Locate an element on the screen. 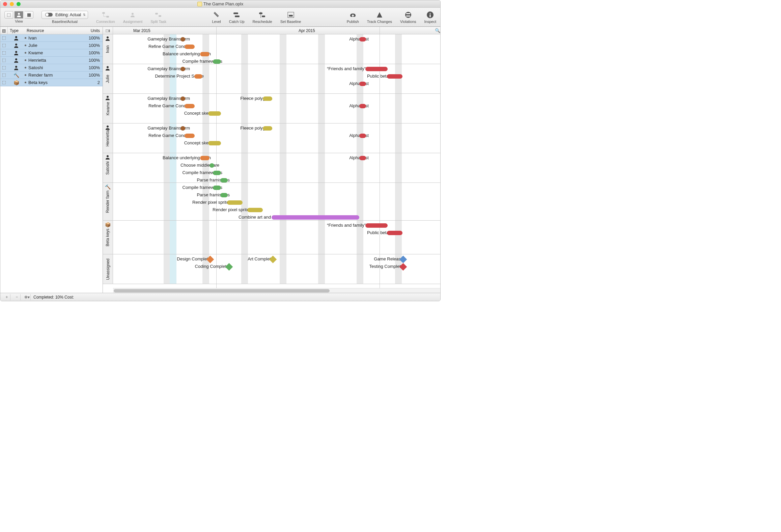 The height and width of the screenshot is (532, 781). toolbar: ⬚ ▦ View Editing: Actual ⇅ Baseline/Actu… is located at coordinates (220, 17).